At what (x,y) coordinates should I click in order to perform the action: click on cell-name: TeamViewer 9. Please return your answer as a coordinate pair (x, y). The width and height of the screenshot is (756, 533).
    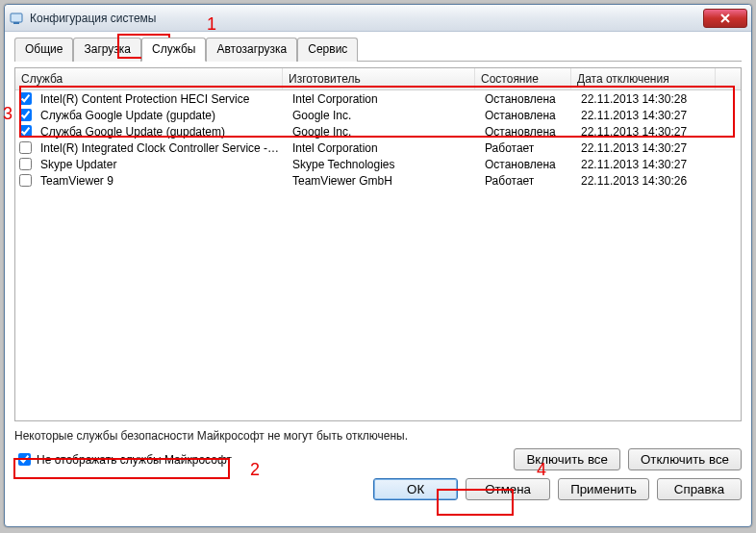
    Looking at the image, I should click on (161, 181).